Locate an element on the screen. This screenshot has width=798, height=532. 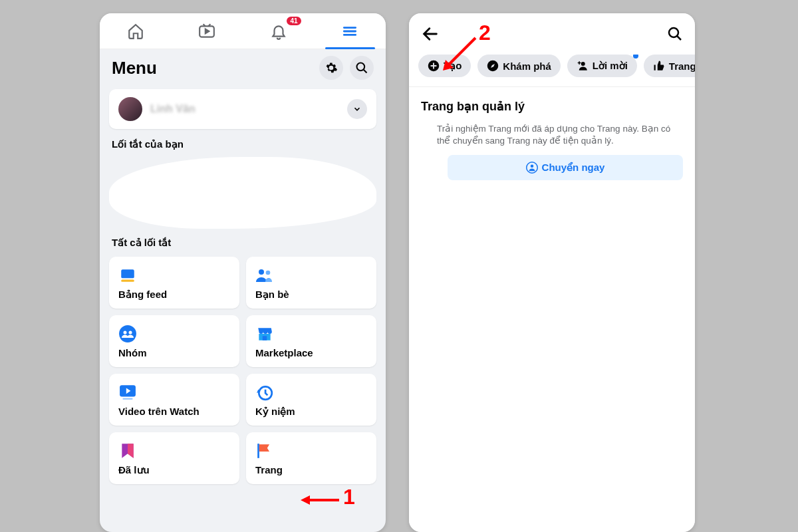
pages-icon is located at coordinates (265, 451).